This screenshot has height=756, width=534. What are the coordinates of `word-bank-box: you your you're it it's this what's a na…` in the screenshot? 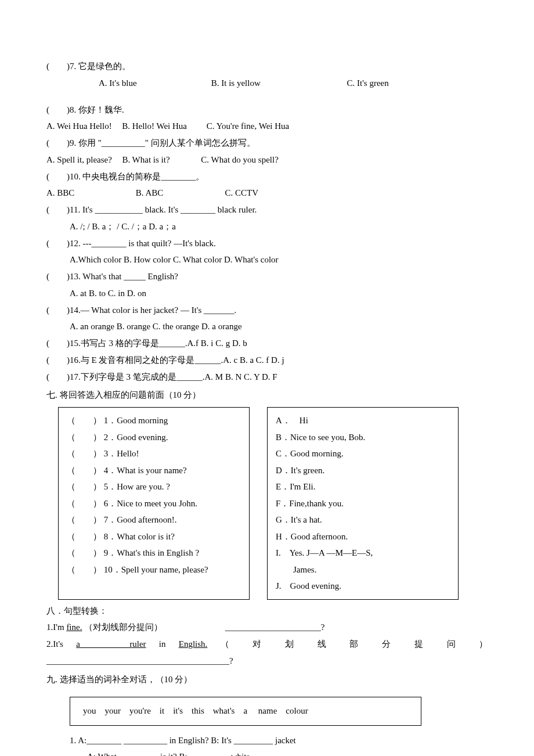 It's located at (246, 711).